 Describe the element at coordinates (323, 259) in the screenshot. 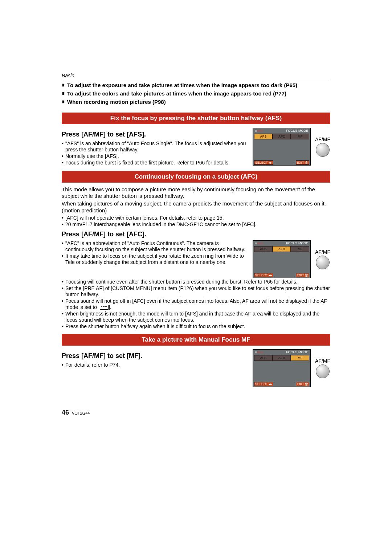

I see `dial-afc: AF/MF` at that location.